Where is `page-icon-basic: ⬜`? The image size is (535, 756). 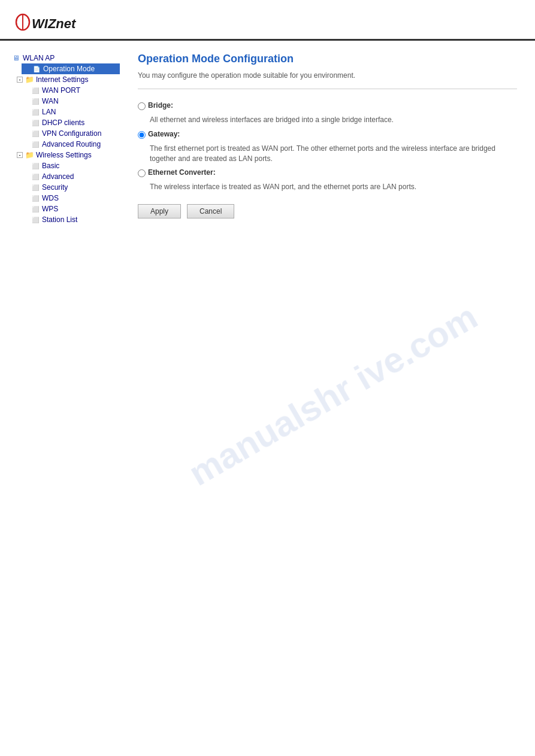
page-icon-basic: ⬜ is located at coordinates (35, 166).